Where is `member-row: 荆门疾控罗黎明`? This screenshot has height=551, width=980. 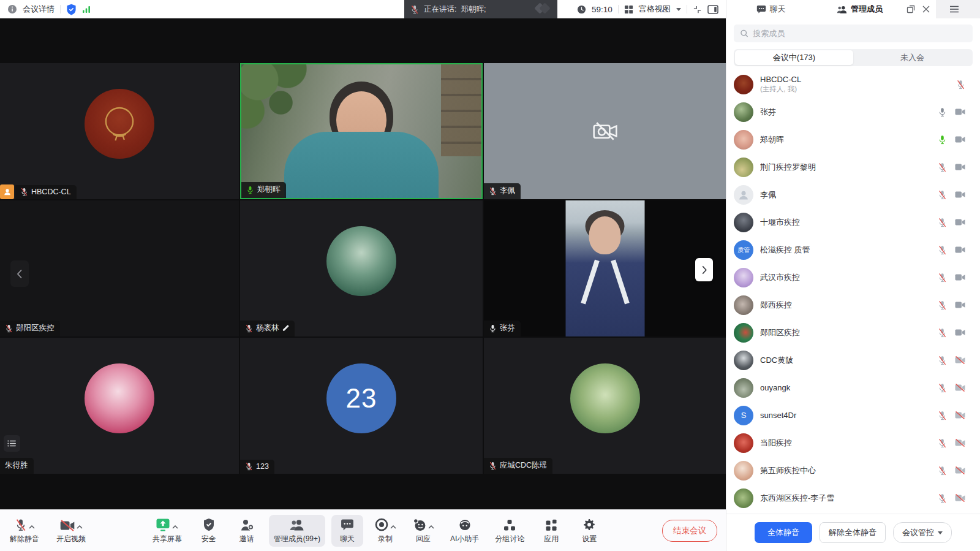 member-row: 荆门疾控罗黎明 is located at coordinates (853, 167).